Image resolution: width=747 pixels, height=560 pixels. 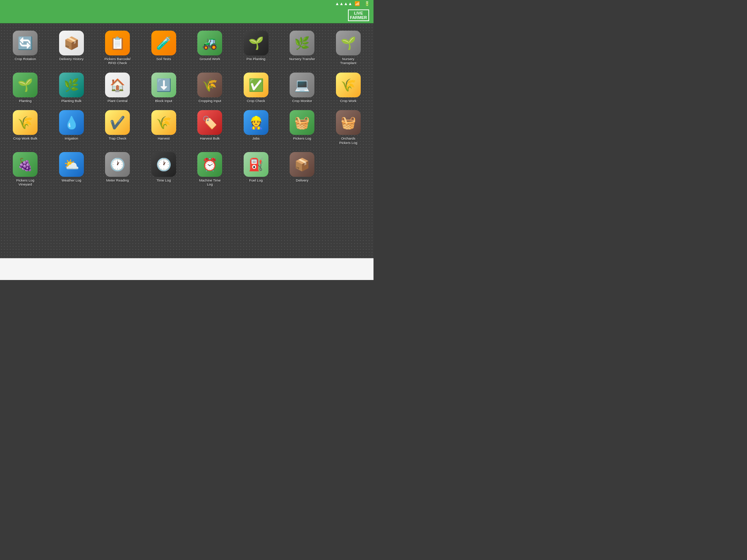 I want to click on icon-item-pickers-log-vineyard: 🍇Pickers Log Vineyard, so click(x=26, y=169).